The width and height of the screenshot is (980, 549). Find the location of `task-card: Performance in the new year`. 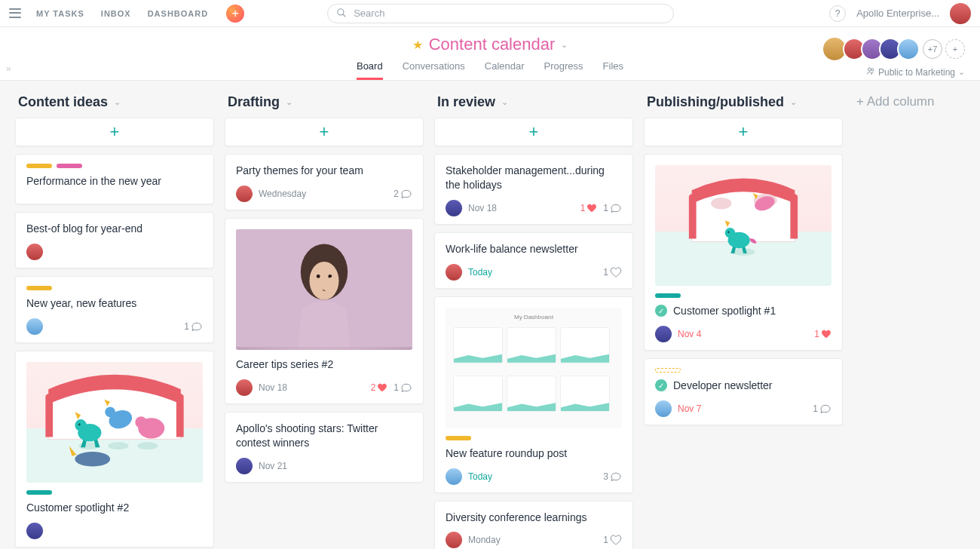

task-card: Performance in the new year is located at coordinates (115, 179).